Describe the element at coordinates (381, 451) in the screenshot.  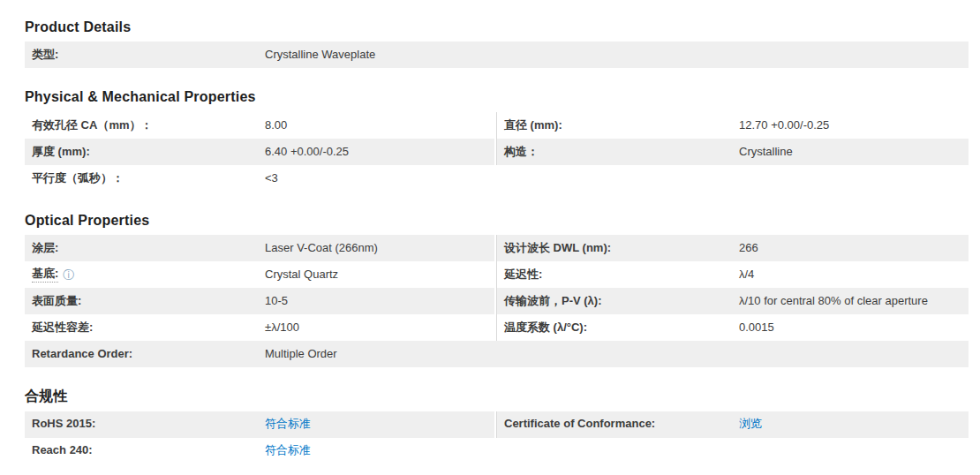
I see `spec-value-reach: 符合标准` at that location.